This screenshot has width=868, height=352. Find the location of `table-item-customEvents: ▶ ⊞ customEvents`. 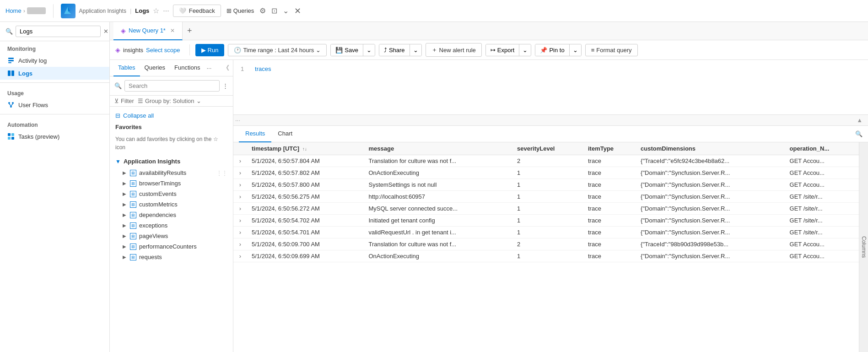

table-item-customEvents: ▶ ⊞ customEvents is located at coordinates (171, 194).